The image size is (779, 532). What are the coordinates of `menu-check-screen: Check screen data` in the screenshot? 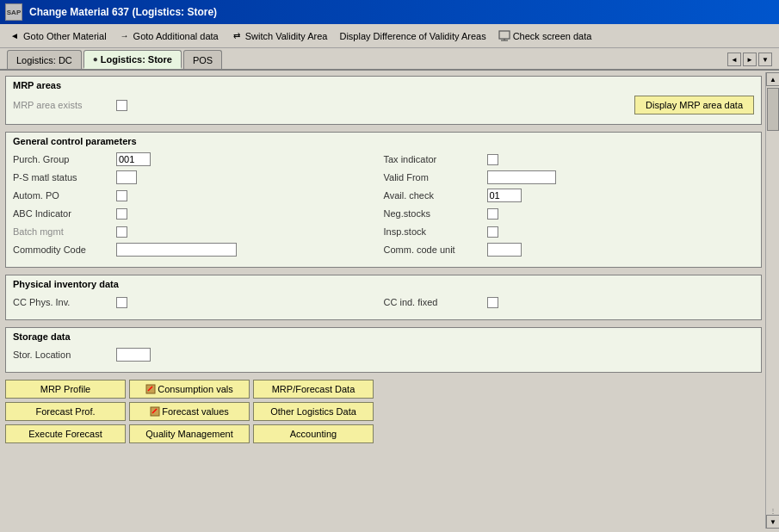 It's located at (546, 36).